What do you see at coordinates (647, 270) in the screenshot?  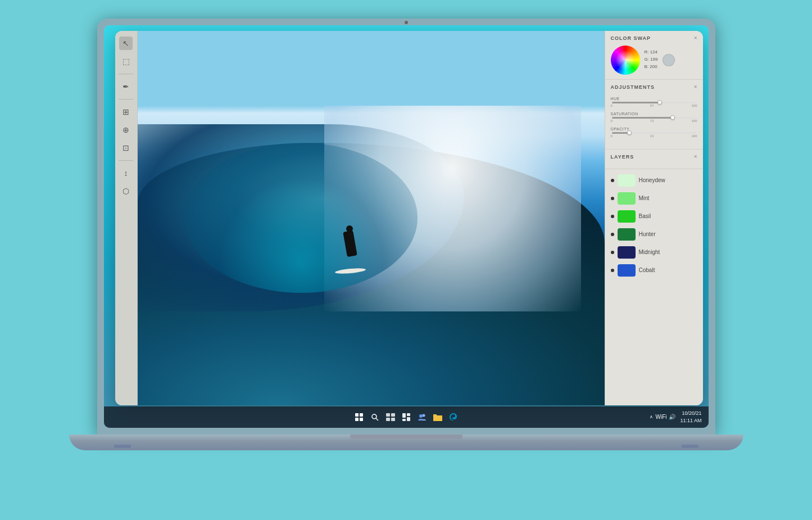 I see `layer-name: Cobalt` at bounding box center [647, 270].